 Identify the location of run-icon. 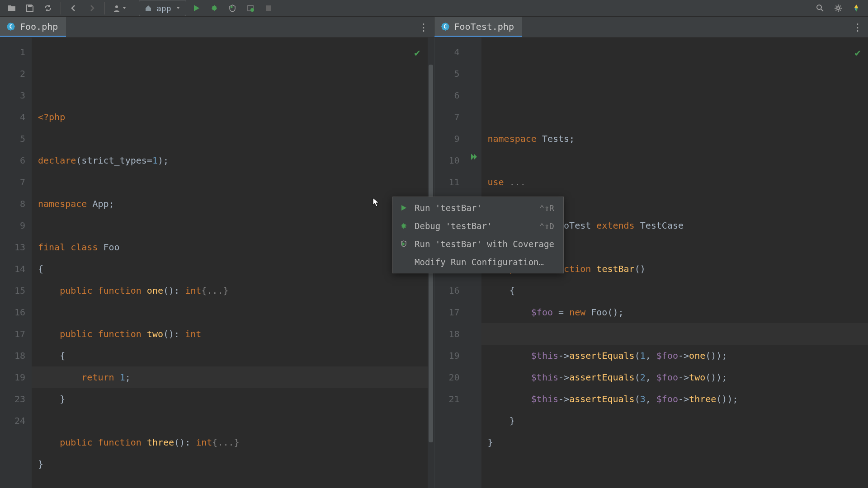
(196, 8).